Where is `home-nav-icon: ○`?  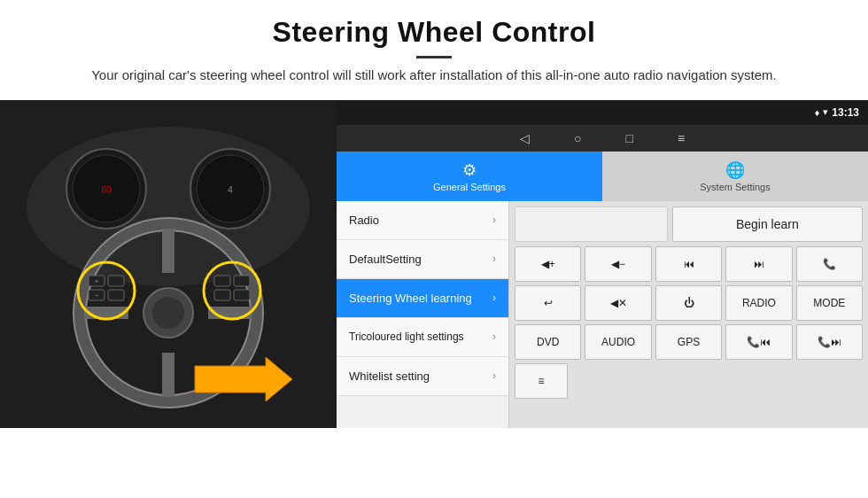 home-nav-icon: ○ is located at coordinates (577, 138).